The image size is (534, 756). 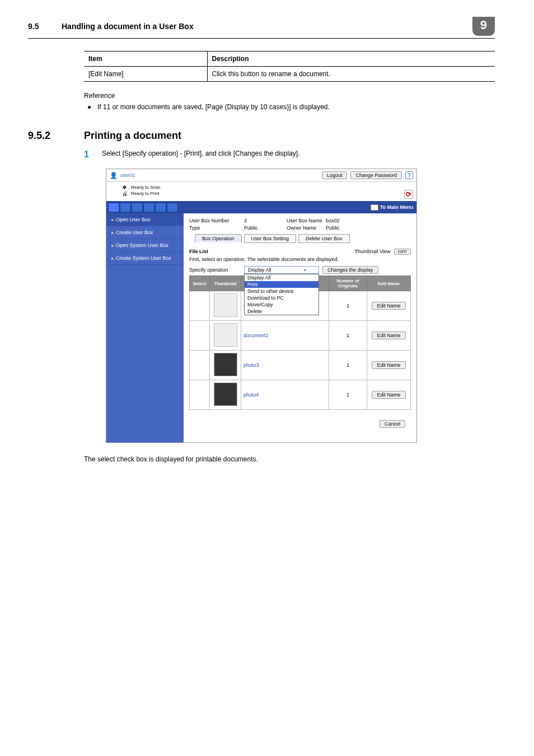 I want to click on sidebar-item-open-user-box: Open User Box, so click(x=145, y=220).